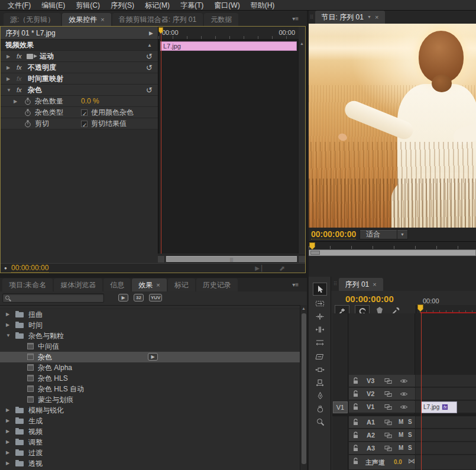  I want to click on menu-item-window: 窗口(W), so click(227, 5).